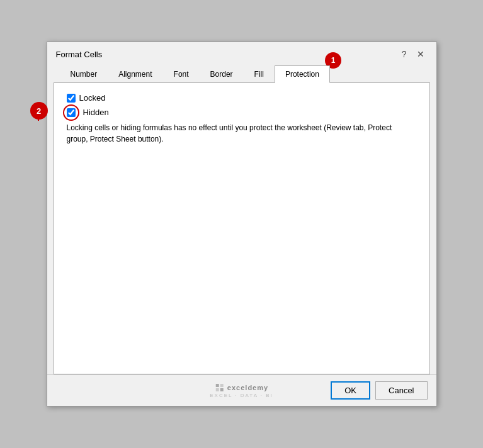  What do you see at coordinates (413, 54) in the screenshot?
I see `title-bar-buttons: ? ✕` at bounding box center [413, 54].